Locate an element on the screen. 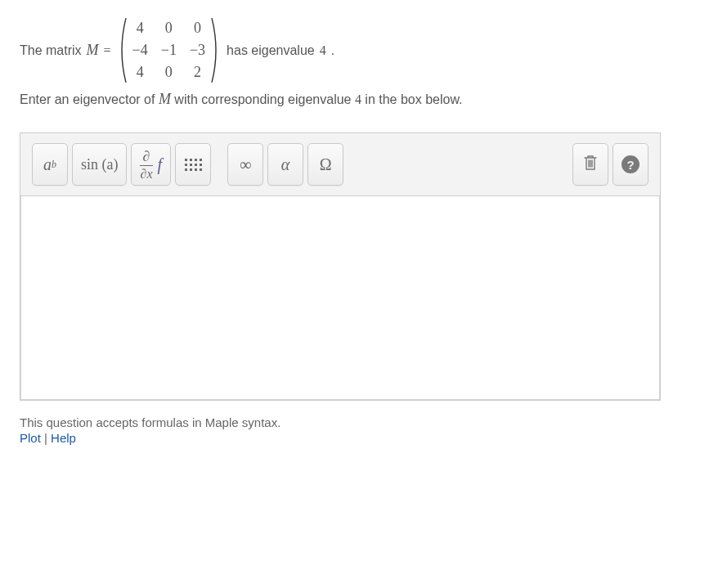 The height and width of the screenshot is (588, 727). line2-symbol: M is located at coordinates (165, 99).